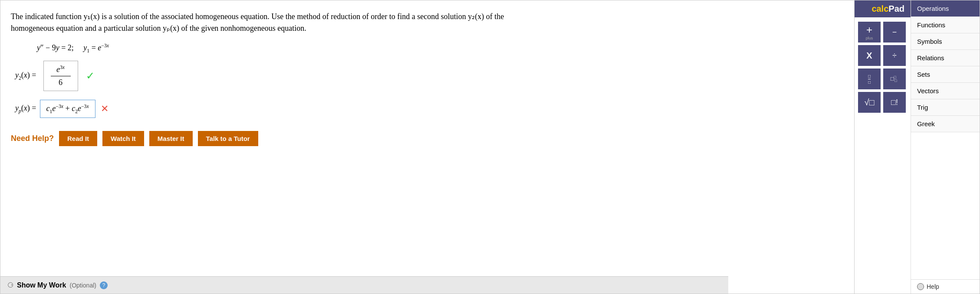 The width and height of the screenshot is (980, 294). Describe the element at coordinates (921, 287) in the screenshot. I see `globe-icon` at that location.